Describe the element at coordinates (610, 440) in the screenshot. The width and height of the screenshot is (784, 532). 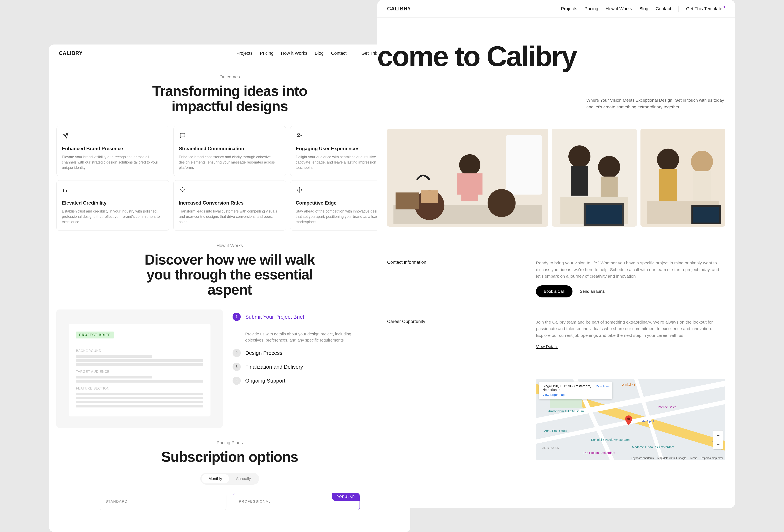
I see `map-label: Koninklijk Paleis Amsterdam` at that location.